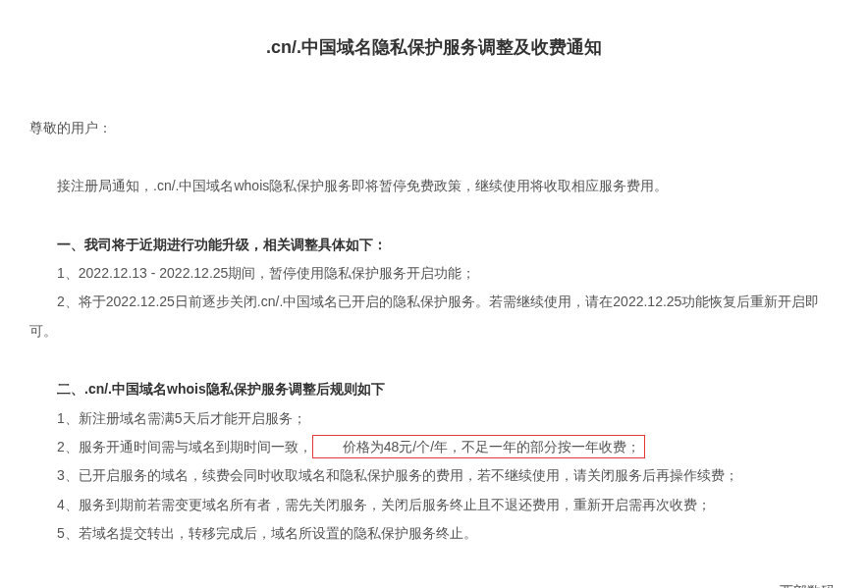 The height and width of the screenshot is (588, 868). What do you see at coordinates (434, 48) in the screenshot?
I see `page-title: .cn/.中国域名隐私保护服务调整及收费通知` at bounding box center [434, 48].